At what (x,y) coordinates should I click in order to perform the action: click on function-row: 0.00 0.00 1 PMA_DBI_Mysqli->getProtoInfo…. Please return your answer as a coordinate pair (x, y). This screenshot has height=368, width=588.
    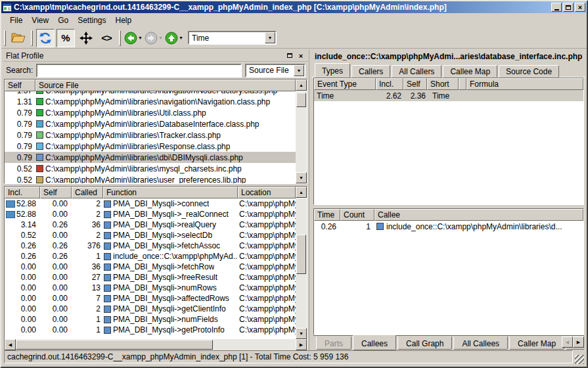
    Looking at the image, I should click on (150, 330).